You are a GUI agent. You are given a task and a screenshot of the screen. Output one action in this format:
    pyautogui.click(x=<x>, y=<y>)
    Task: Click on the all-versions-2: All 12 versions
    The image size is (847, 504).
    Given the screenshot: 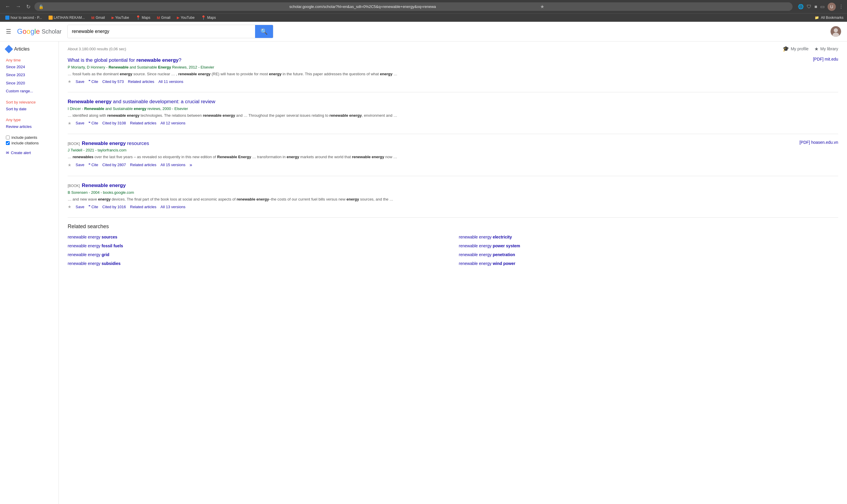 What is the action you would take?
    pyautogui.click(x=173, y=123)
    